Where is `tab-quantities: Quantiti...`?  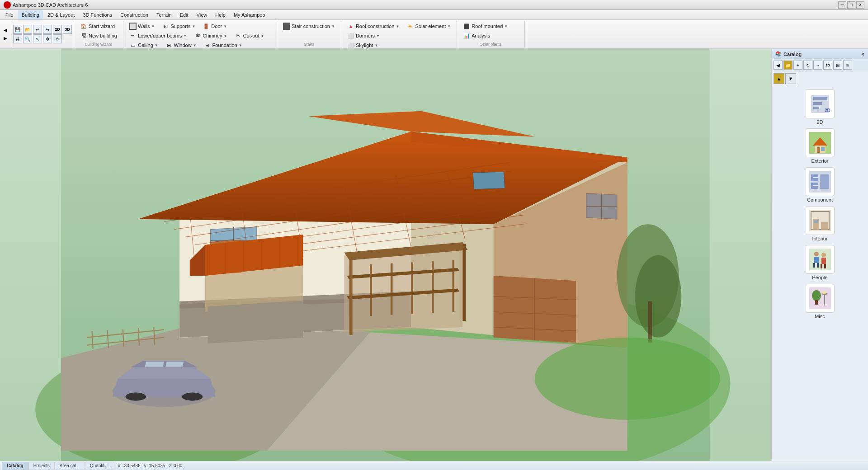 tab-quantities: Quantiti... is located at coordinates (99, 466).